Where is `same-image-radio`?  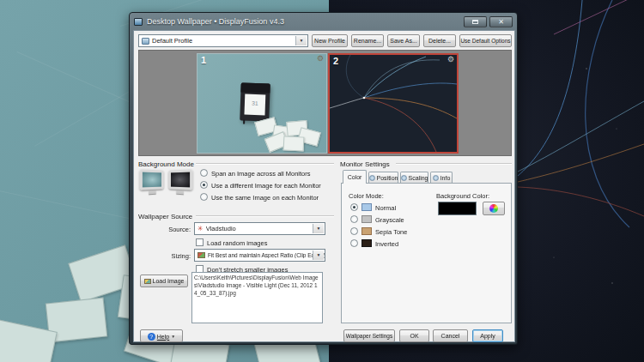
same-image-radio is located at coordinates (204, 197).